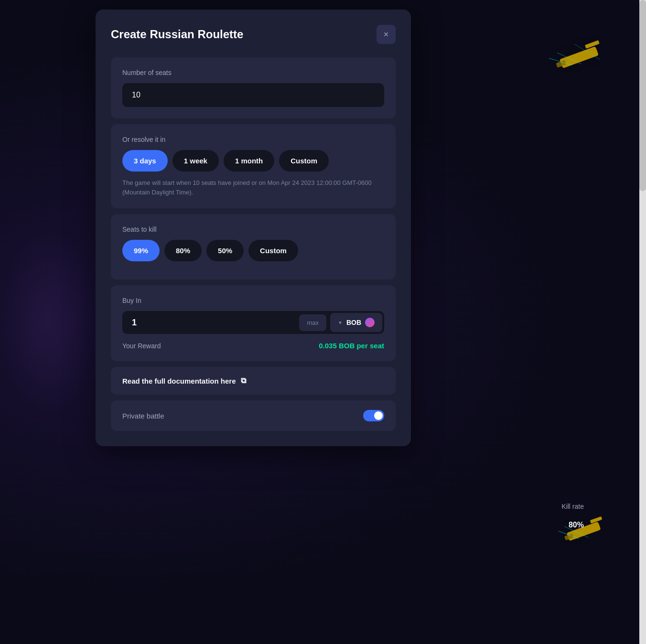  Describe the element at coordinates (572, 506) in the screenshot. I see `kill-rate-label: Kill rate` at that location.